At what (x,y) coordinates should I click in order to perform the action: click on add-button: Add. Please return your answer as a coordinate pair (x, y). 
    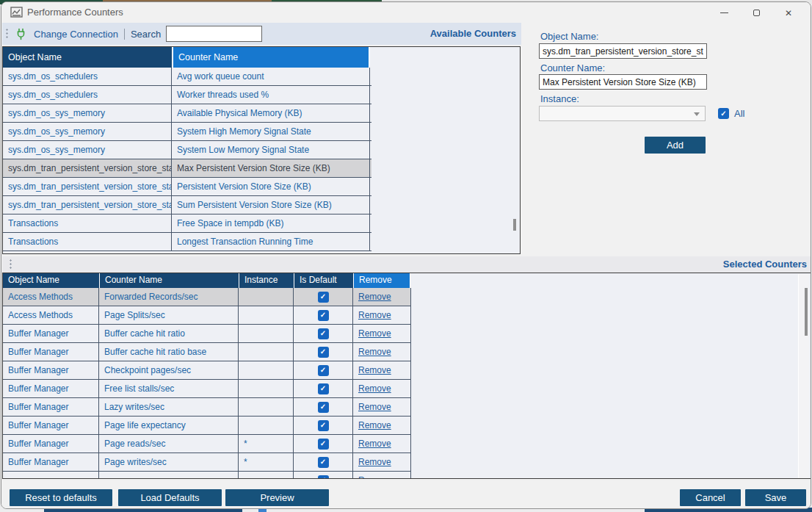
    Looking at the image, I should click on (675, 145).